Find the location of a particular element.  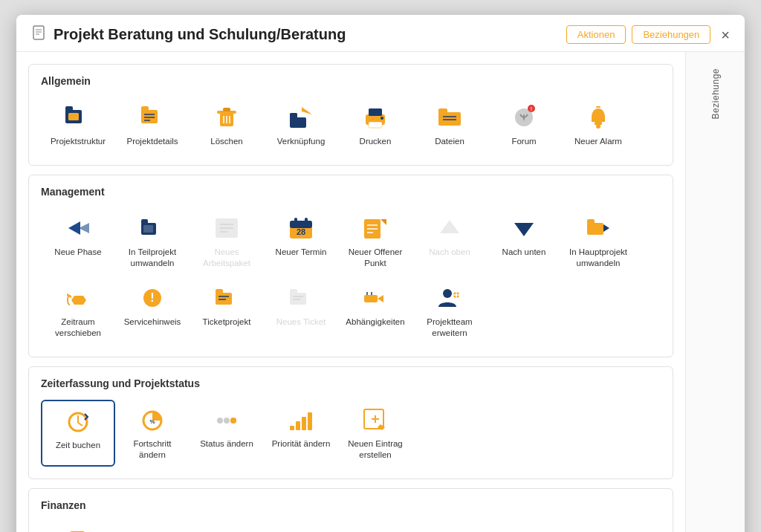

fortschritt-aendern-label: Fortschritt ändern is located at coordinates (152, 450).